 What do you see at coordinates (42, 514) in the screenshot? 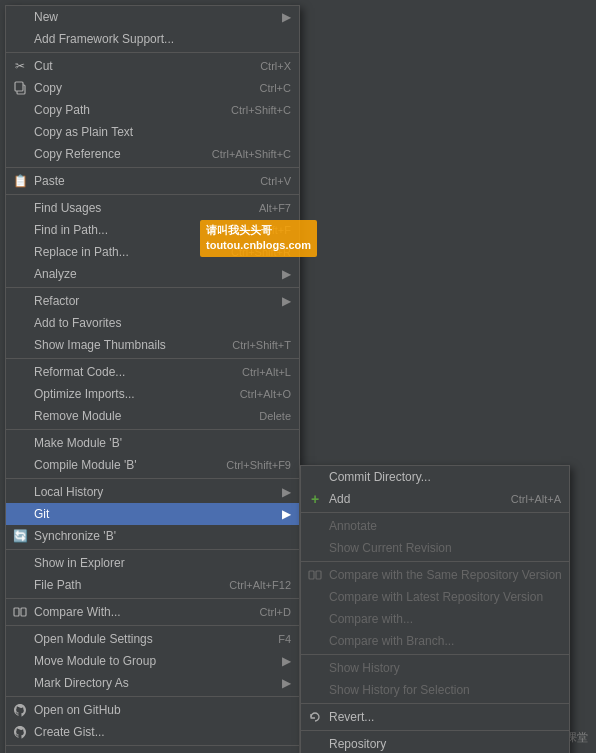
I see `menu-item-git-label: Git` at bounding box center [42, 514].